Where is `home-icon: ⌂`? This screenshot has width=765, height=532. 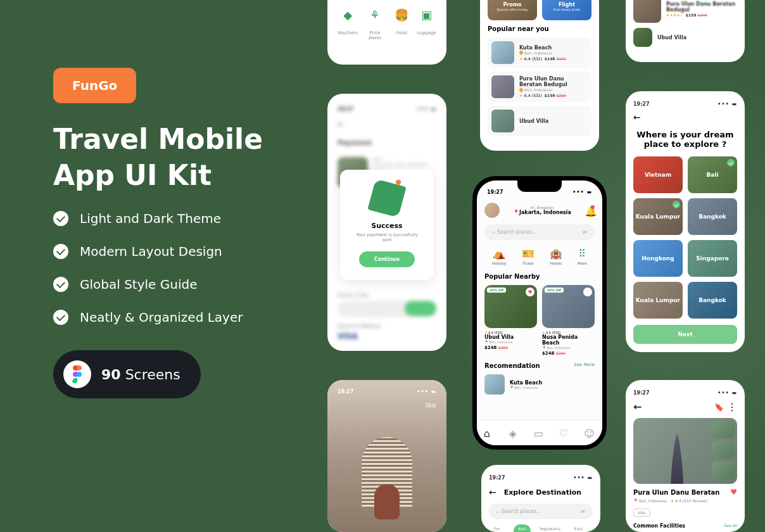 home-icon: ⌂ is located at coordinates (490, 433).